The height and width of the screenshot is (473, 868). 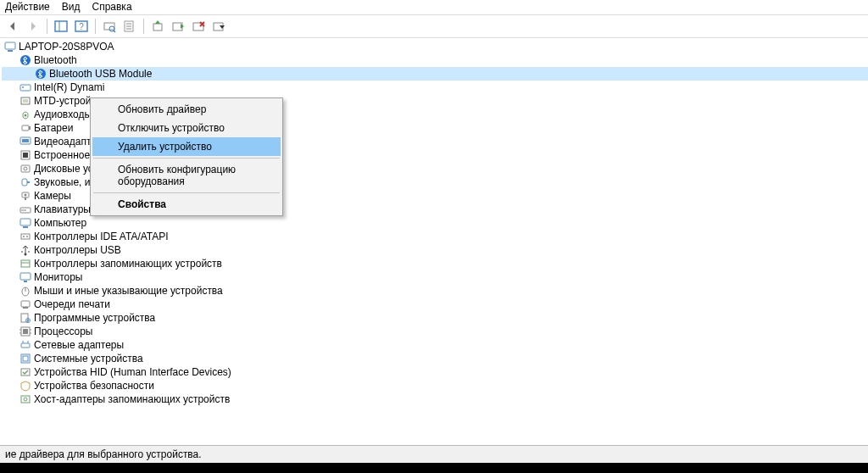 I want to click on show-hide-console-button, so click(x=61, y=26).